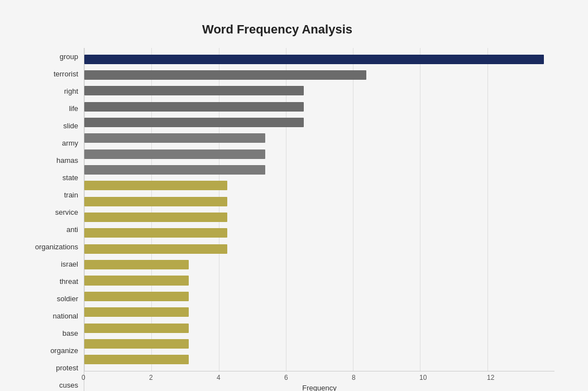  What do you see at coordinates (319, 382) in the screenshot?
I see `x-axis: 024681012 Frequency` at bounding box center [319, 382].